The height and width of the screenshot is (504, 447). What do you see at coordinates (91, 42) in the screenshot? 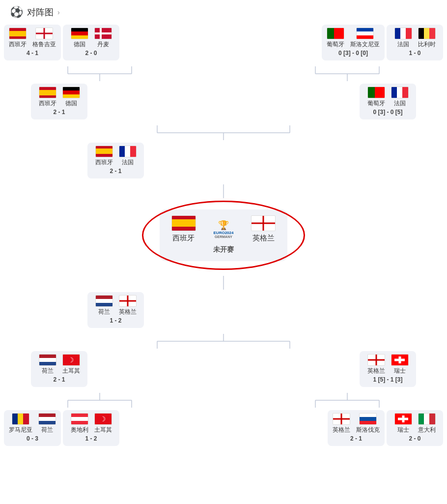
I see `r16-match-2: 德国 丹麦 2 - 0` at bounding box center [91, 42].